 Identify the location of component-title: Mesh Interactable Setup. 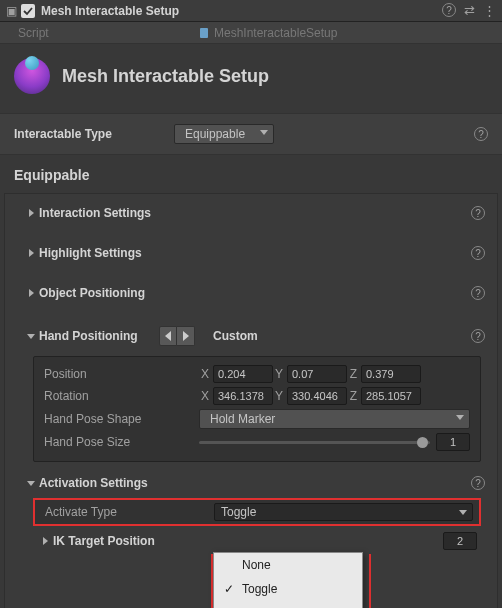
(242, 11).